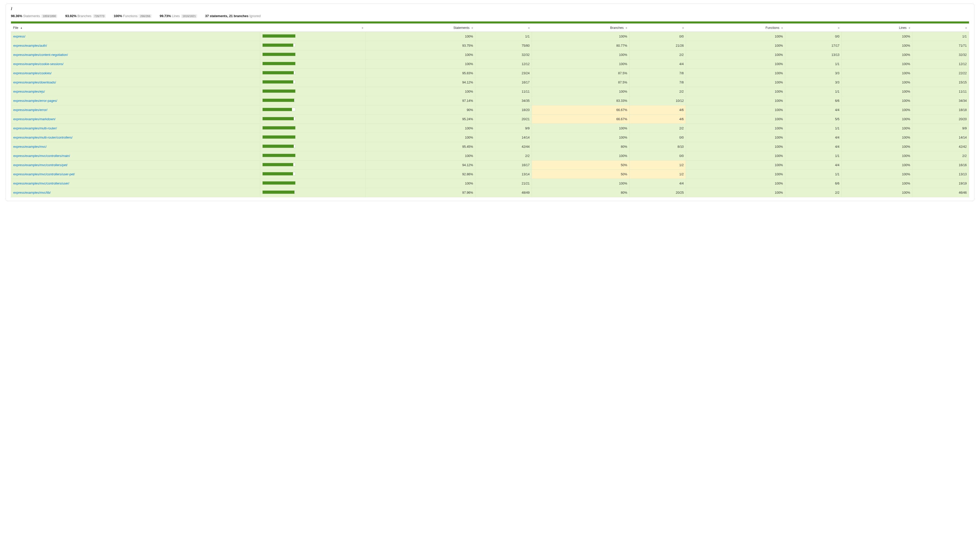  I want to click on branches-frac: 8/10, so click(657, 147).